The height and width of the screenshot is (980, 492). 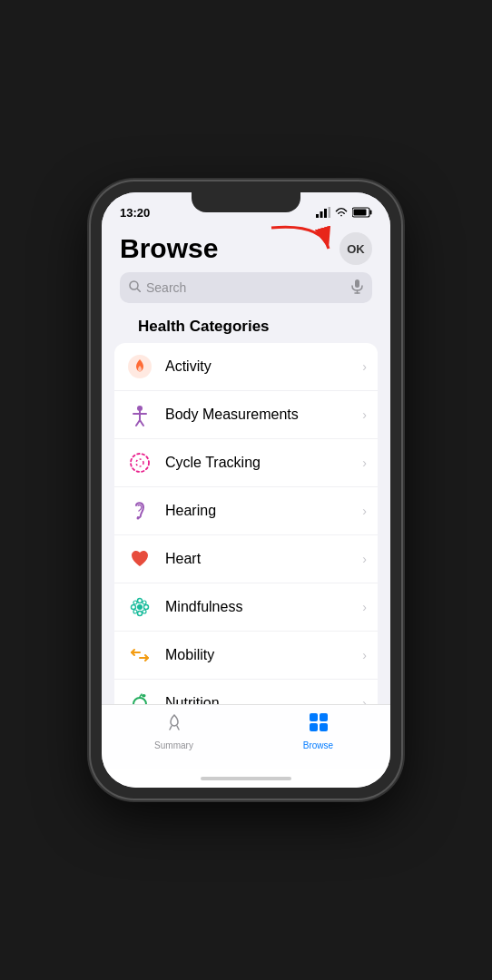 What do you see at coordinates (246, 737) in the screenshot?
I see `tab-bar: Summary Browse` at bounding box center [246, 737].